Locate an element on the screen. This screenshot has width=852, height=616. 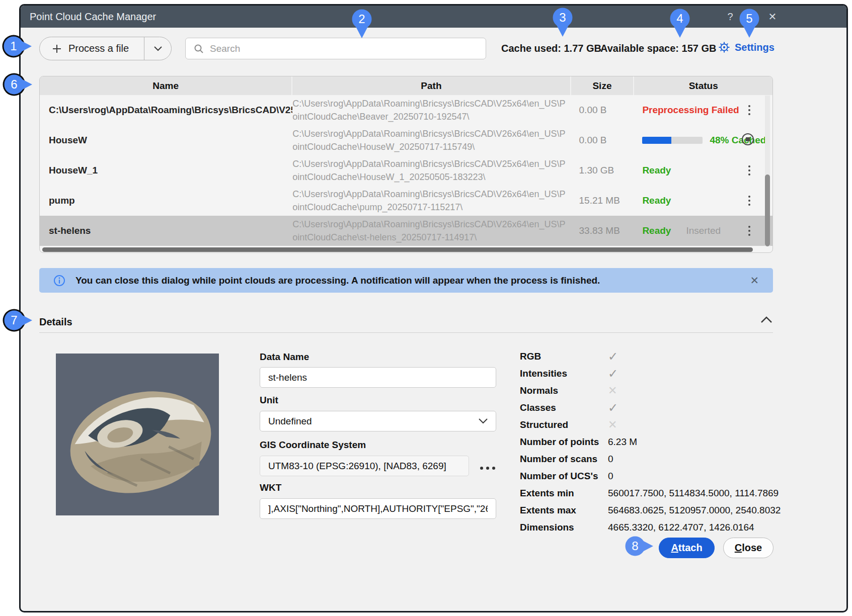
banner-close-icon: ✕ is located at coordinates (754, 281).